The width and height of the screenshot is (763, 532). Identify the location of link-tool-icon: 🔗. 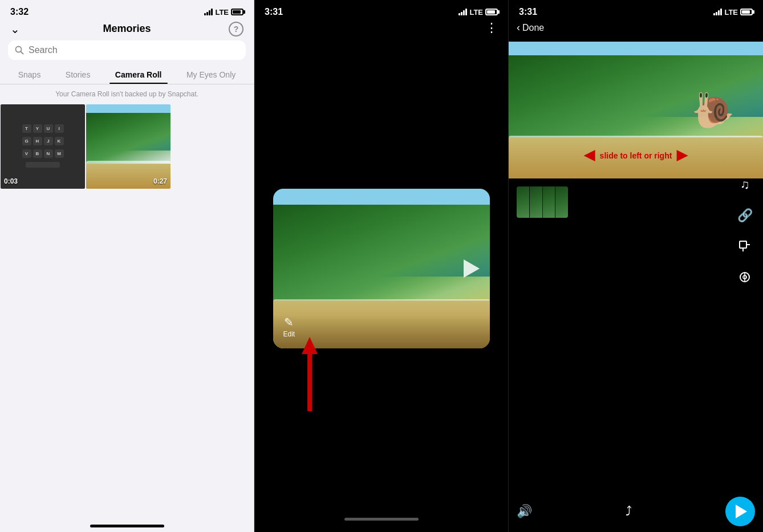
(745, 216).